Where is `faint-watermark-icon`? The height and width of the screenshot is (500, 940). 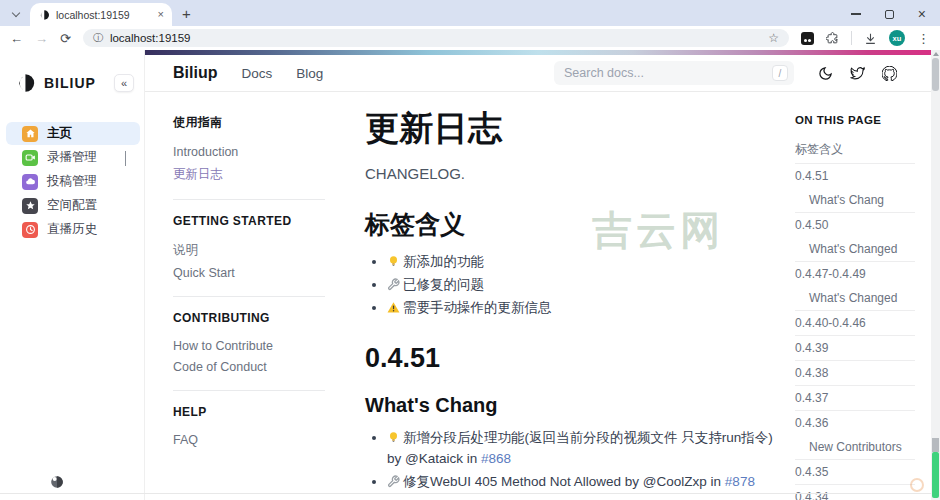
faint-watermark-icon is located at coordinates (917, 485).